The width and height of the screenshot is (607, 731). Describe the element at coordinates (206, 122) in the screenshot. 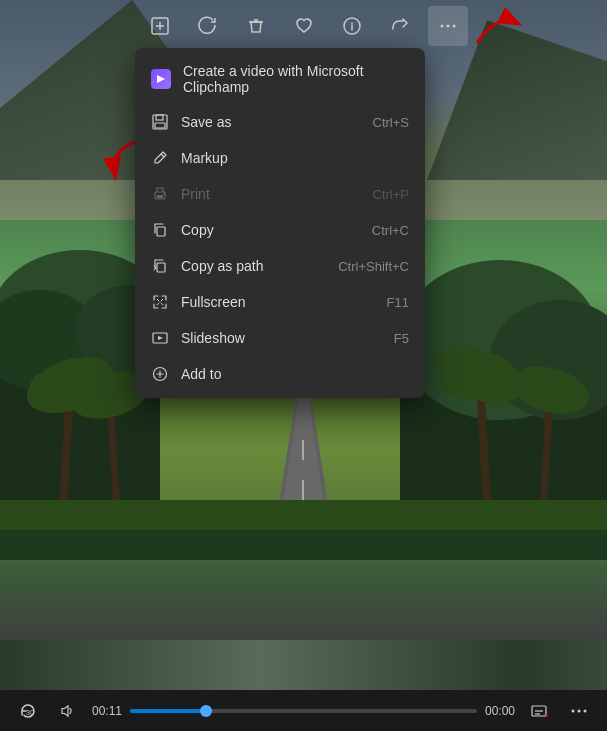

I see `menu-item-save-as-label: Save as` at that location.